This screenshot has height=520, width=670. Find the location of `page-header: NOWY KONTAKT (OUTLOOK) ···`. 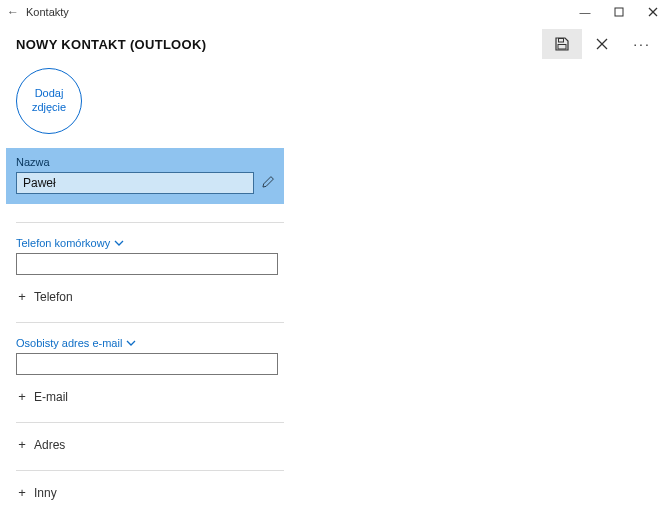

page-header: NOWY KONTAKT (OUTLOOK) ··· is located at coordinates (335, 44).